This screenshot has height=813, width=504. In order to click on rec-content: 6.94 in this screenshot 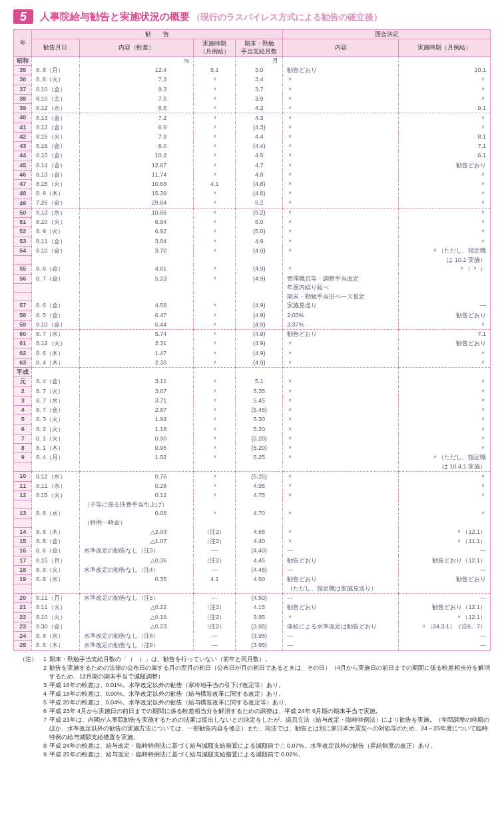, I will do `click(136, 223)`.